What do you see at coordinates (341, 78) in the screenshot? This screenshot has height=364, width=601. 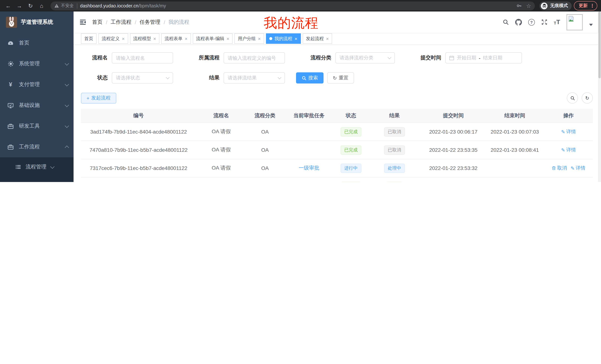 I see `reset-button: ↻ 重置` at bounding box center [341, 78].